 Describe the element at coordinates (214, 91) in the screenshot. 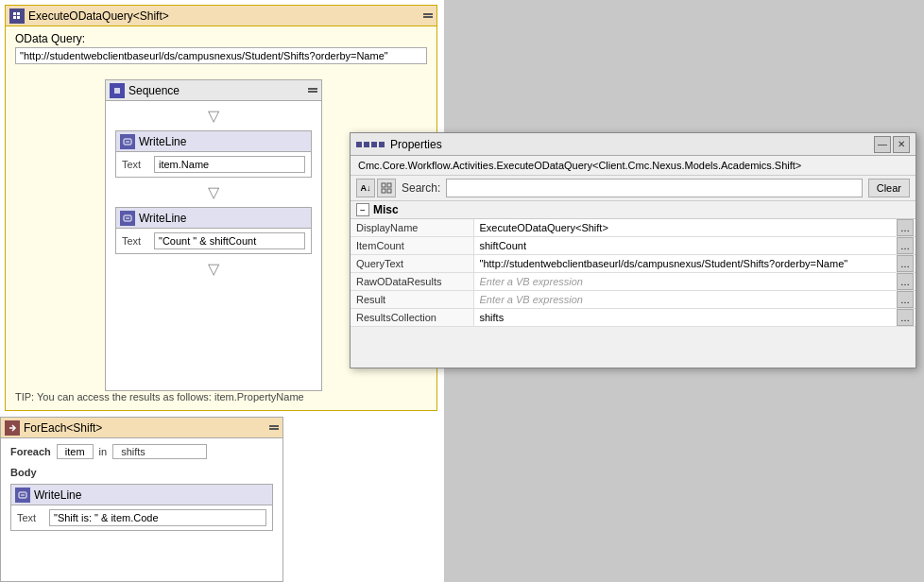

I see `sequence-header: Sequence` at that location.